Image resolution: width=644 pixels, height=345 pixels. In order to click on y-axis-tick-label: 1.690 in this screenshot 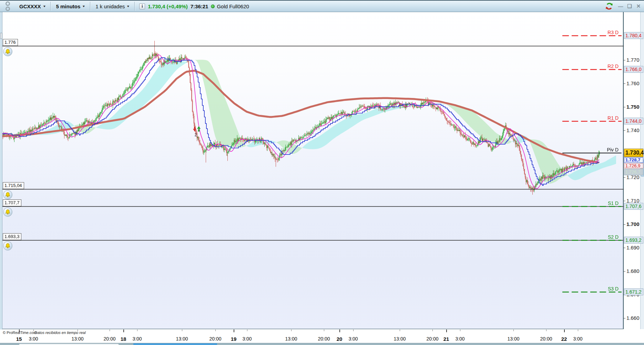, I will do `click(633, 248)`.